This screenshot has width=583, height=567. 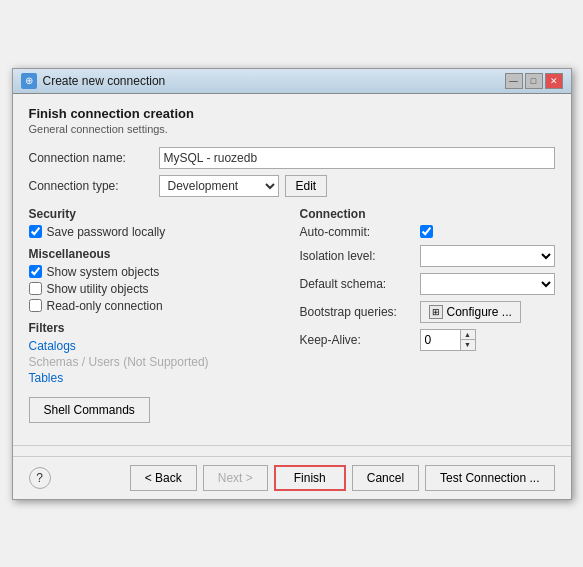 What do you see at coordinates (428, 312) in the screenshot?
I see `bootstrap-queries-row: Bootstrap queries: ⊞ Configure ...` at bounding box center [428, 312].